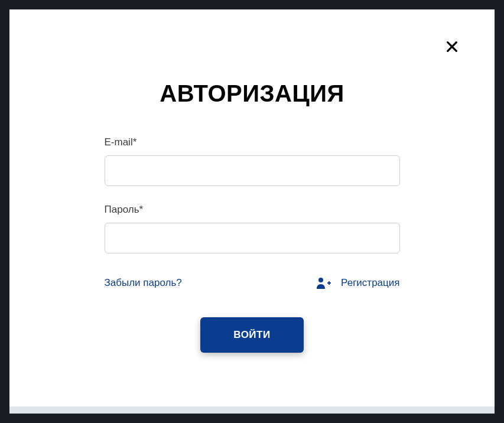  I want to click on submit-row: ВОЙТИ, so click(252, 335).